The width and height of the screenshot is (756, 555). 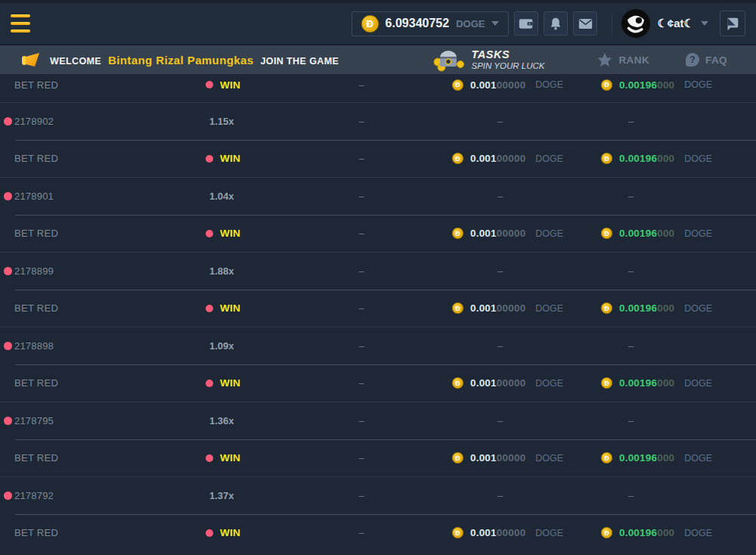 What do you see at coordinates (378, 420) in the screenshot?
I see `round-row: 2178795 1.36x – – –` at bounding box center [378, 420].